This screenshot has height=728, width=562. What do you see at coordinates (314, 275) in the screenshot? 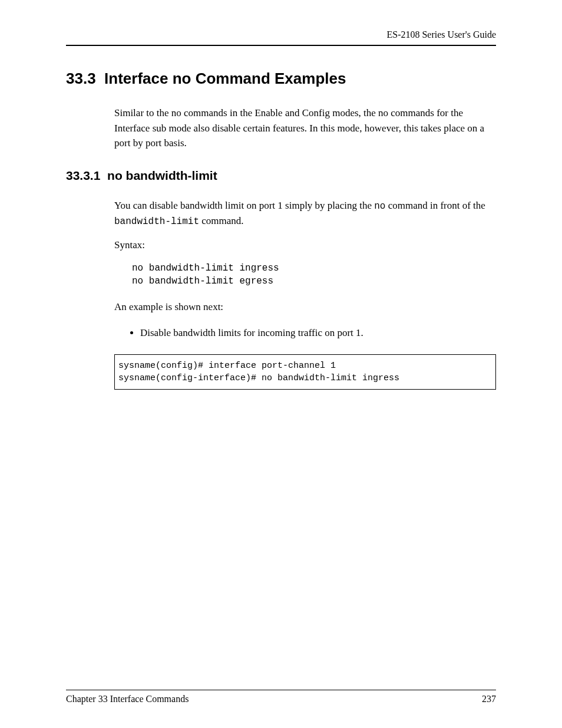
I see `syntax-code: no bandwidth-limit ingress no bandwidth-…` at bounding box center [314, 275].